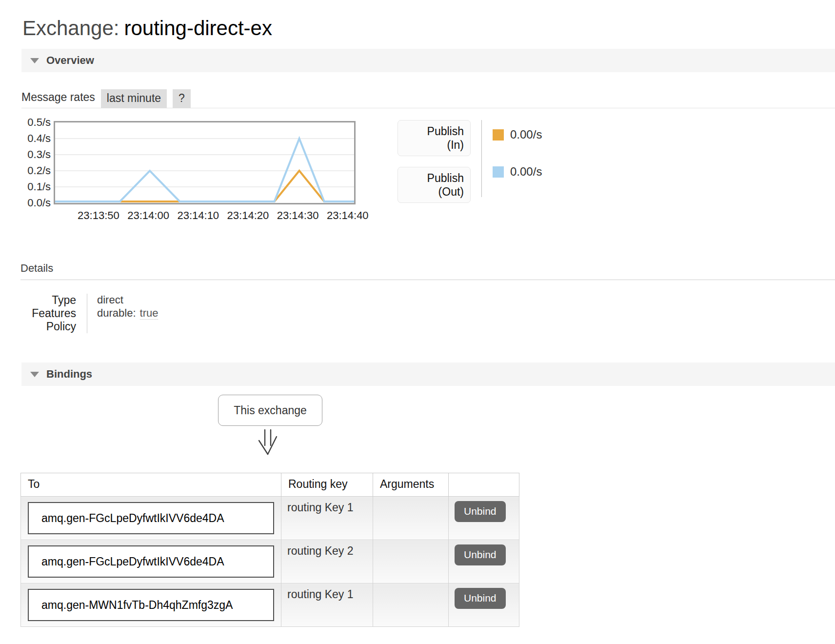 The width and height of the screenshot is (835, 644). What do you see at coordinates (270, 550) in the screenshot?
I see `bindings-table: To Routing key Arguments amq.gen-FGcLpeD…` at bounding box center [270, 550].